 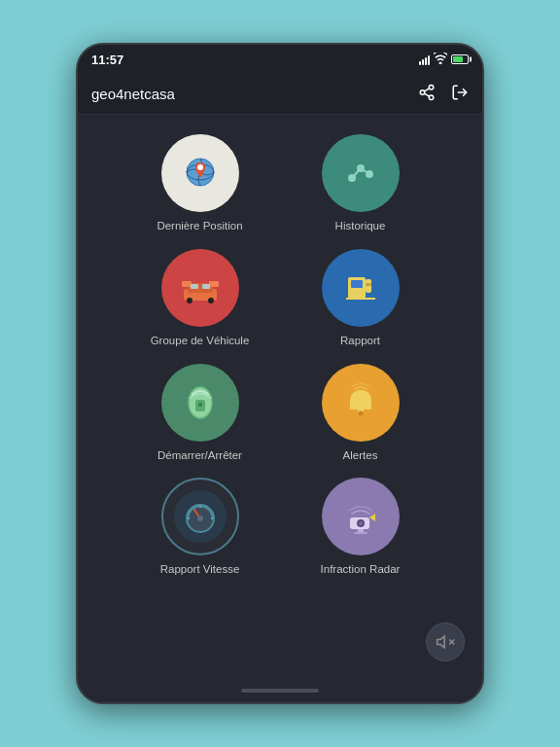 I want to click on start-stop-icon-circle, so click(x=200, y=403).